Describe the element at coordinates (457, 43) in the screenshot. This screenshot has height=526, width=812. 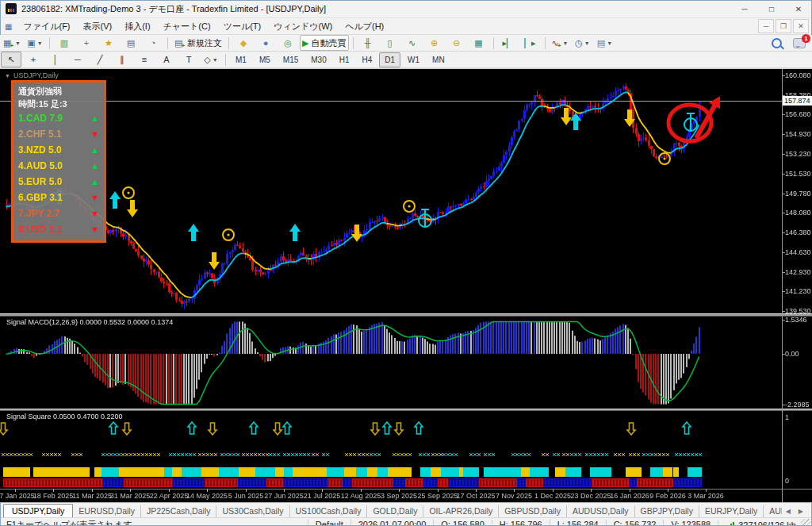
I see `zoom-out-button: ⊖` at that location.